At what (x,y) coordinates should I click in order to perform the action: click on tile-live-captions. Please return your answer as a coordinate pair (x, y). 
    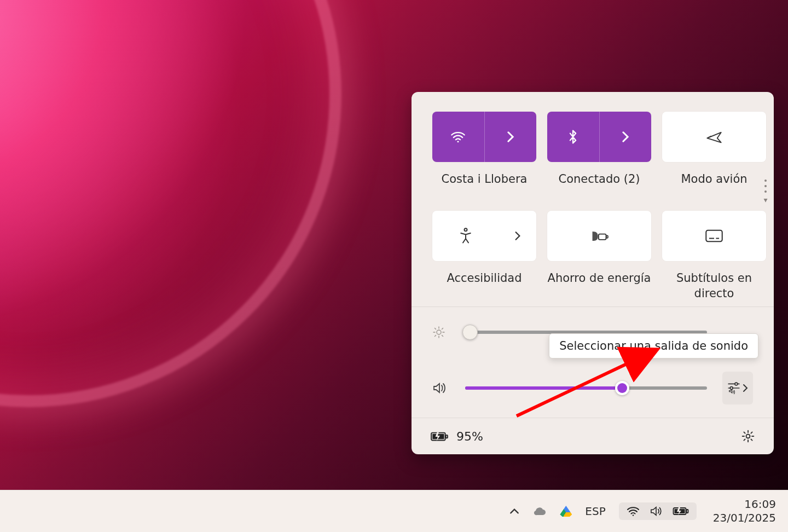
    Looking at the image, I should click on (714, 236).